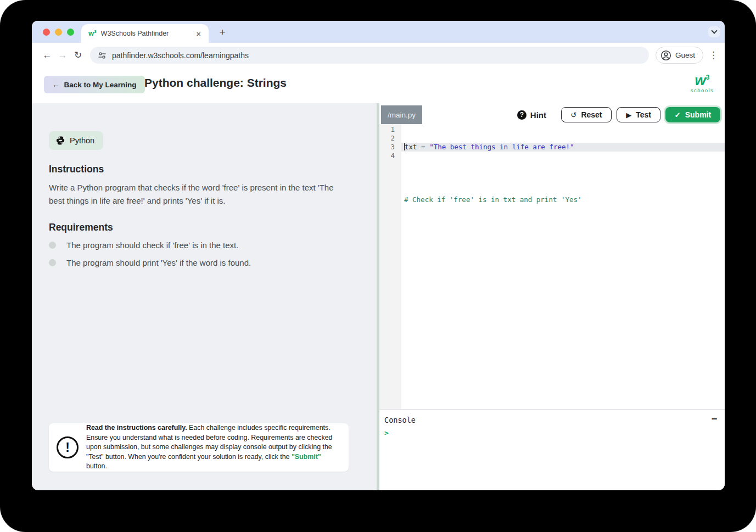  Describe the element at coordinates (378, 32) in the screenshot. I see `tab-strip: w3 W3Schools Pathfinder × +` at that location.